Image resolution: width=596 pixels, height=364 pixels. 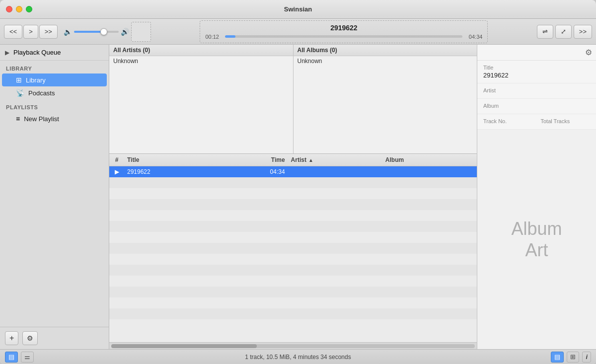 What do you see at coordinates (68, 32) in the screenshot?
I see `volume-low-icon: 🔈` at bounding box center [68, 32].